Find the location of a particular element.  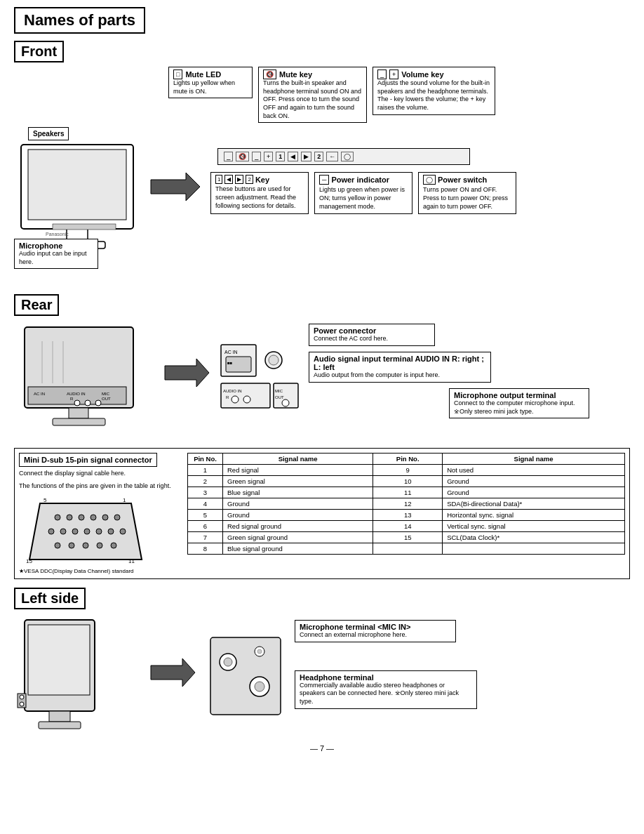

col-pin2: Pin No. is located at coordinates (408, 459).